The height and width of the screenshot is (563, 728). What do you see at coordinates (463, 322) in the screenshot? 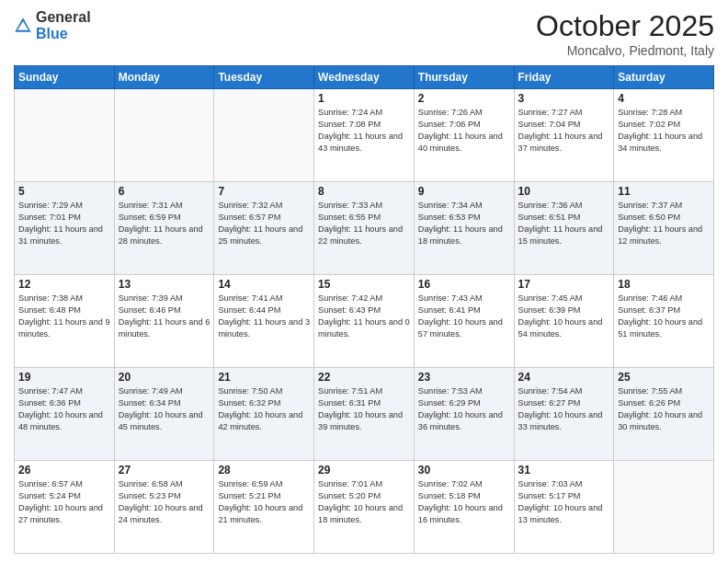
I see `calendar-cell: 16Sunrise: 7:43 AMSunset: 6:41 PMDayligh…` at bounding box center [463, 322].